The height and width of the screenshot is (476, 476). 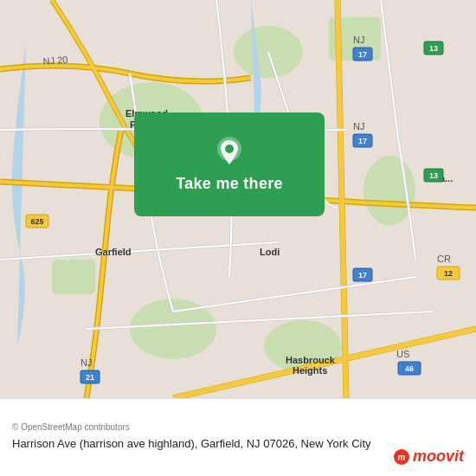 I want to click on moovit-logo: m moovit, so click(x=428, y=457).